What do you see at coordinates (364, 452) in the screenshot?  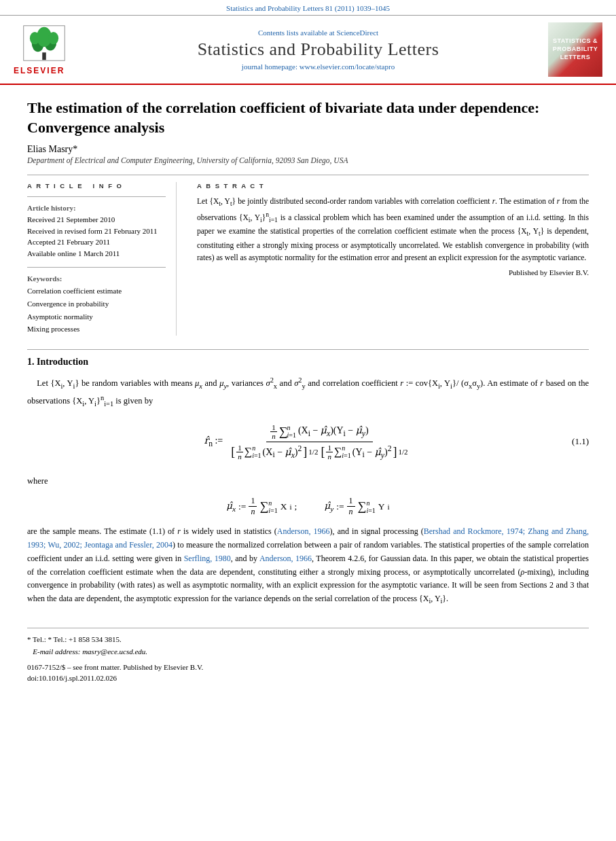 I see `denom-right-term: [ 1 n ∑ n i=1 (Yi − μ̂y)2 ]` at bounding box center [364, 452].